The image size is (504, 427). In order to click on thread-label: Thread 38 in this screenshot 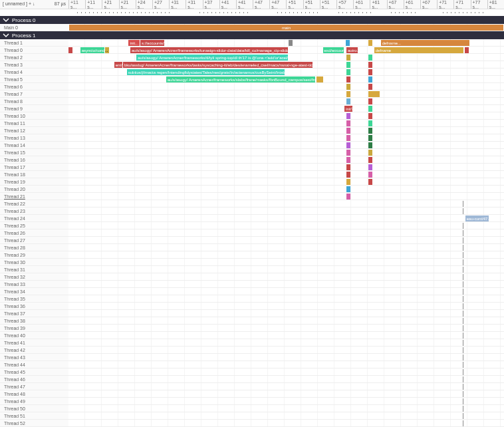, I will do `click(35, 321)`.